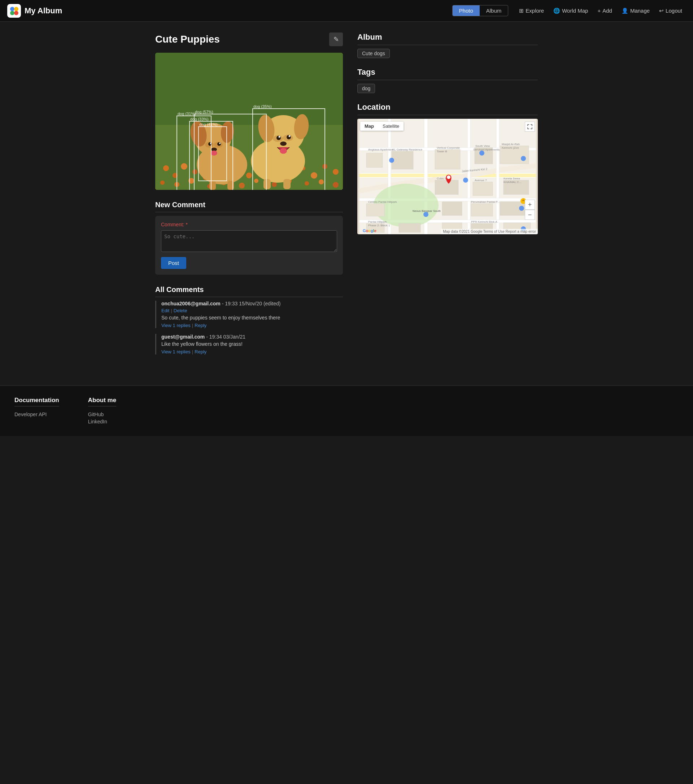 The width and height of the screenshot is (693, 784). I want to click on svg-text: Centrio Pantai Hillpark, so click(383, 202).